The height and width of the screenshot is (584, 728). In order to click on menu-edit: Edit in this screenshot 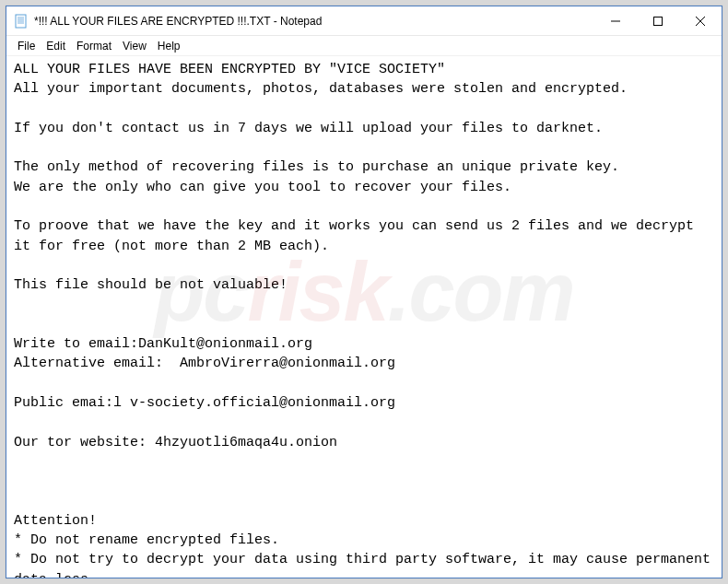, I will do `click(55, 46)`.